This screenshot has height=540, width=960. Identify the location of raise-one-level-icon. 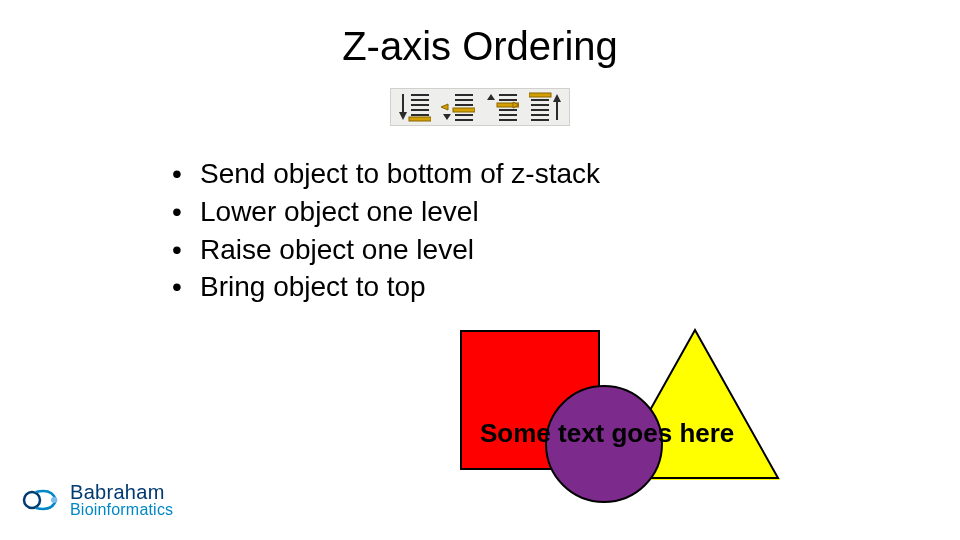
(502, 107).